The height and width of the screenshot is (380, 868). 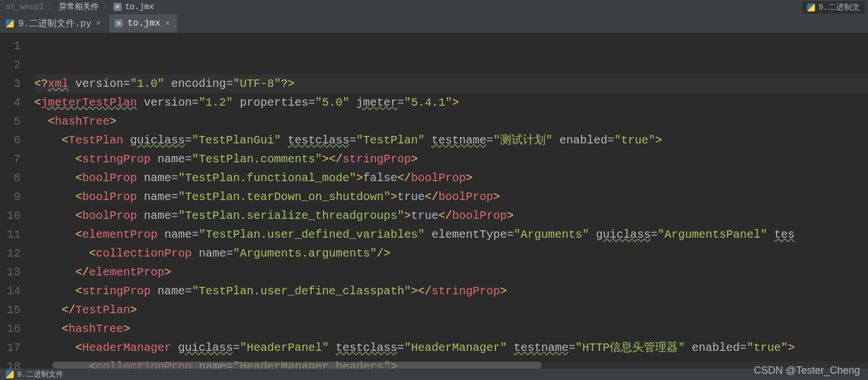 I want to click on line-number: 9, so click(x=10, y=197).